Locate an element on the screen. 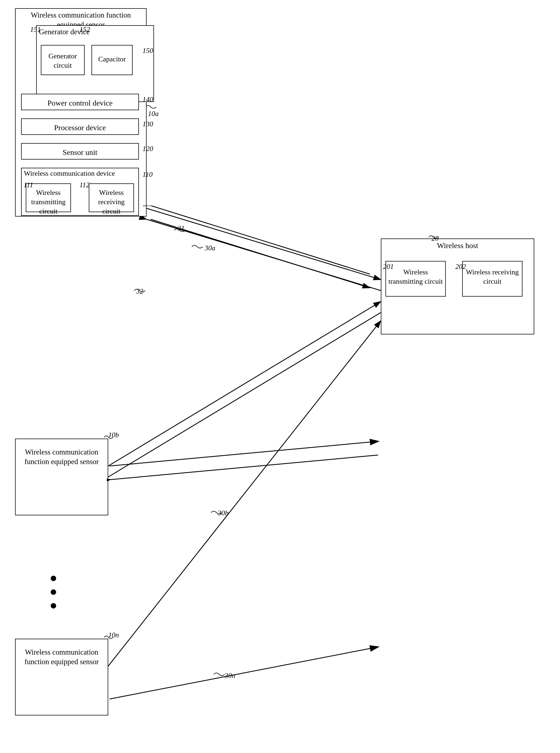  wr-circuit-202-box: Wireless receiving circuit is located at coordinates (492, 279).